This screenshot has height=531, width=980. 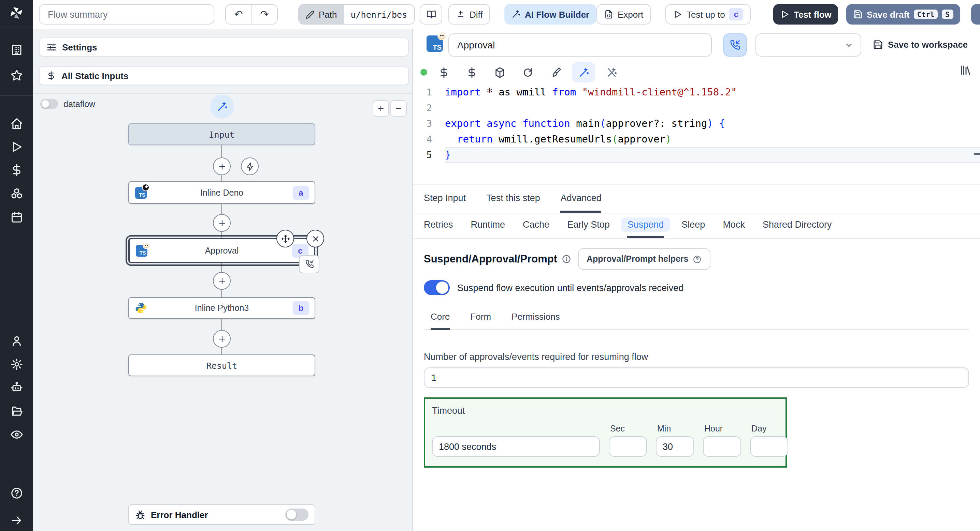 What do you see at coordinates (920, 44) in the screenshot?
I see `save-to-workspace-button: Save to workspace` at bounding box center [920, 44].